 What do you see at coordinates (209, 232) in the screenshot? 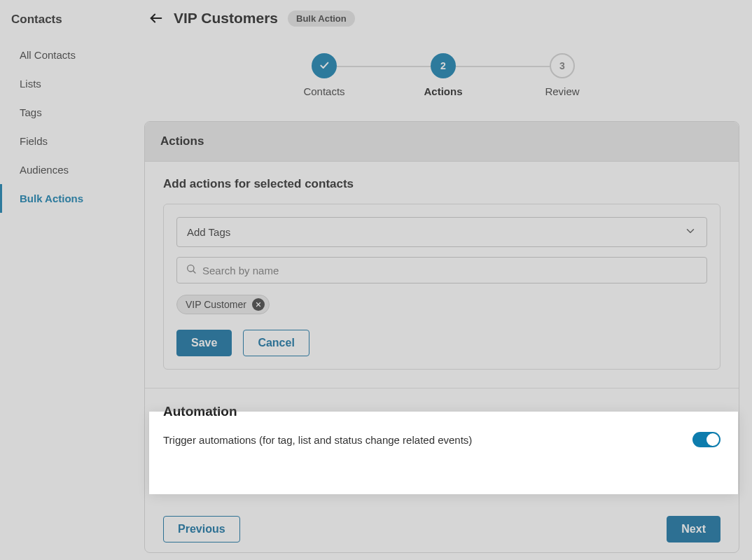
I see `action-type-value: Add Tags` at bounding box center [209, 232].